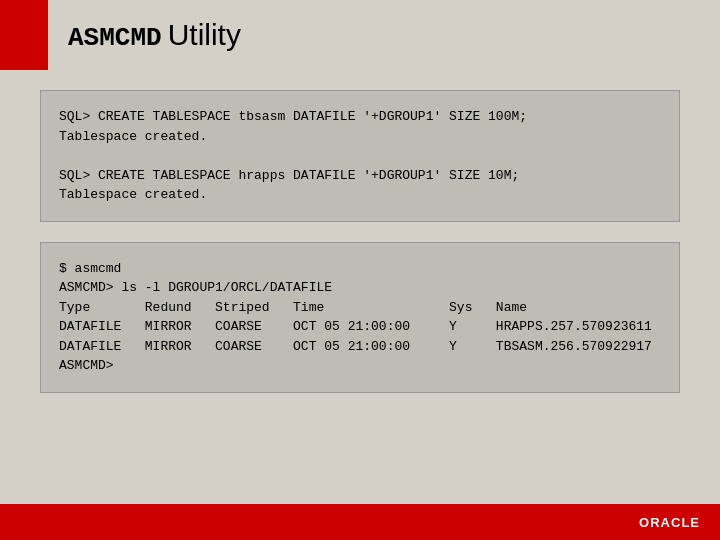  Describe the element at coordinates (204, 35) in the screenshot. I see `title-utility: Utility` at that location.